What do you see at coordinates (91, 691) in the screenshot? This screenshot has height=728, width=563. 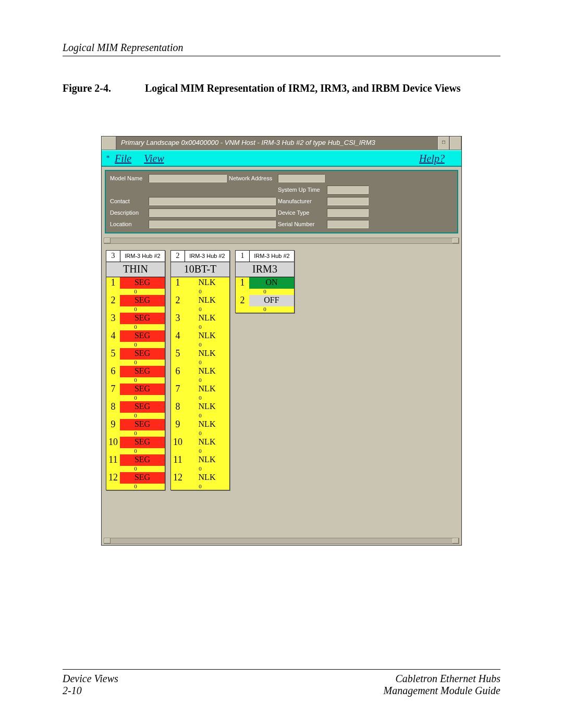 I see `footer-left-line2: 2-10` at bounding box center [91, 691].